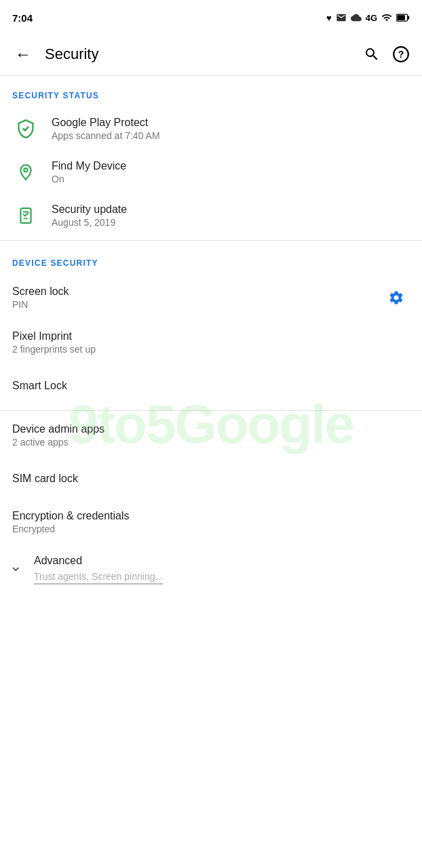  Describe the element at coordinates (211, 16) in the screenshot. I see `status-bar: 7:04 ♥ 4G` at that location.